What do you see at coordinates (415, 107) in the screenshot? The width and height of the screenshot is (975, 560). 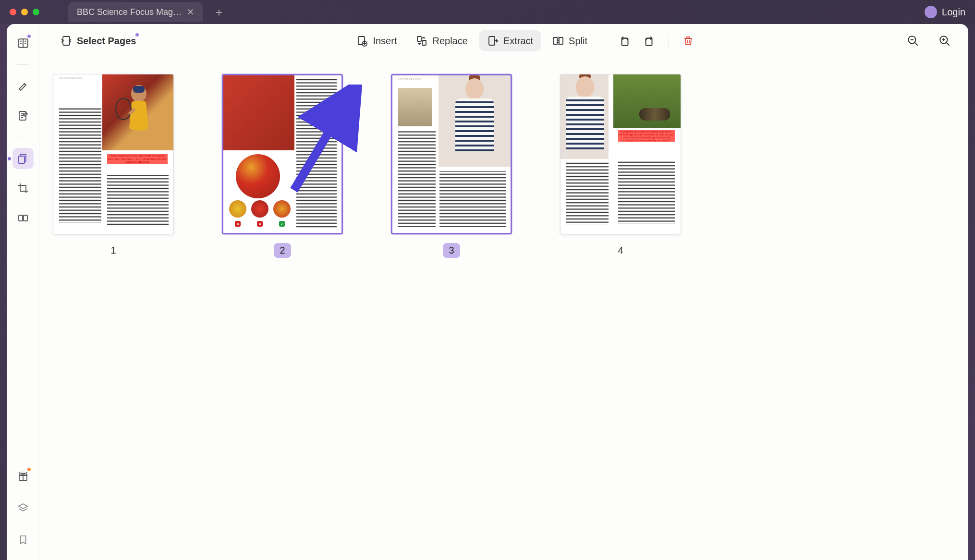 I see `thumbnail-photo` at bounding box center [415, 107].